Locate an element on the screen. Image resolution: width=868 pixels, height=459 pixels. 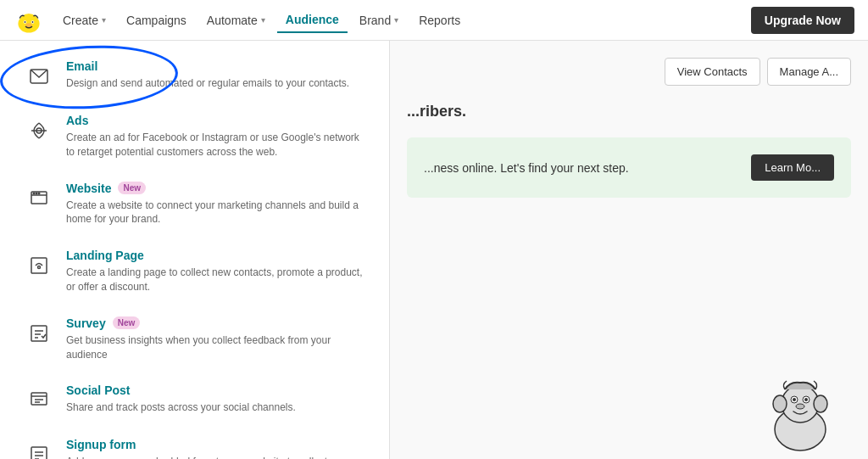
nav-create: Create ▾ is located at coordinates (85, 20).